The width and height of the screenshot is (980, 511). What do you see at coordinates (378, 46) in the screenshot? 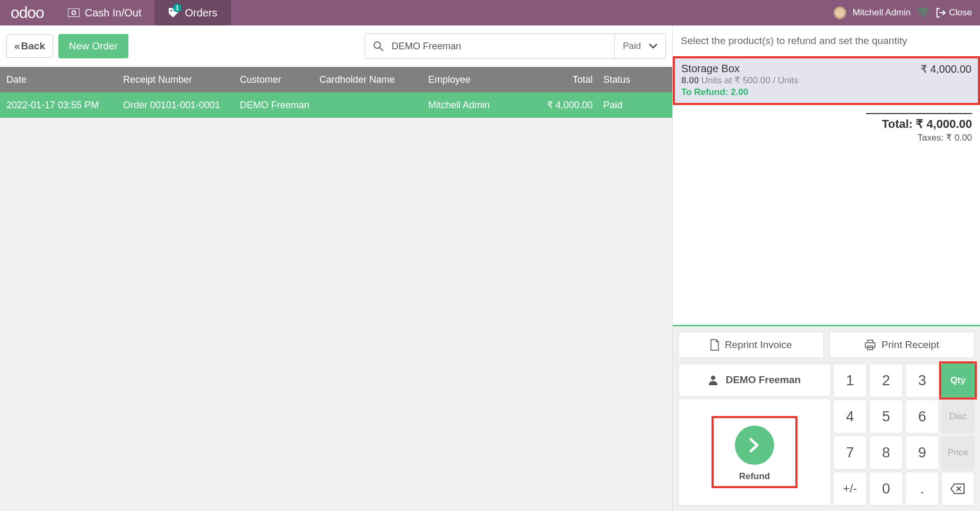
I see `search-icon` at bounding box center [378, 46].